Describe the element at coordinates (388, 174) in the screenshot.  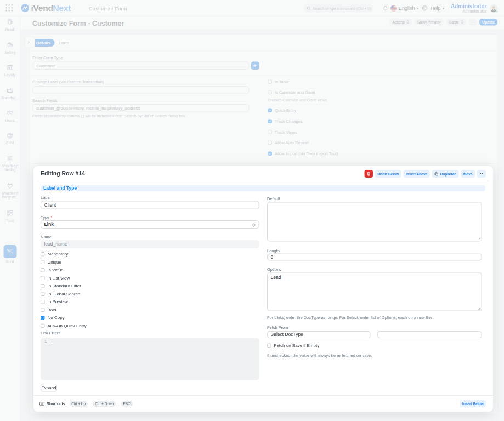
I see `insert-below-button: Insert Below` at that location.